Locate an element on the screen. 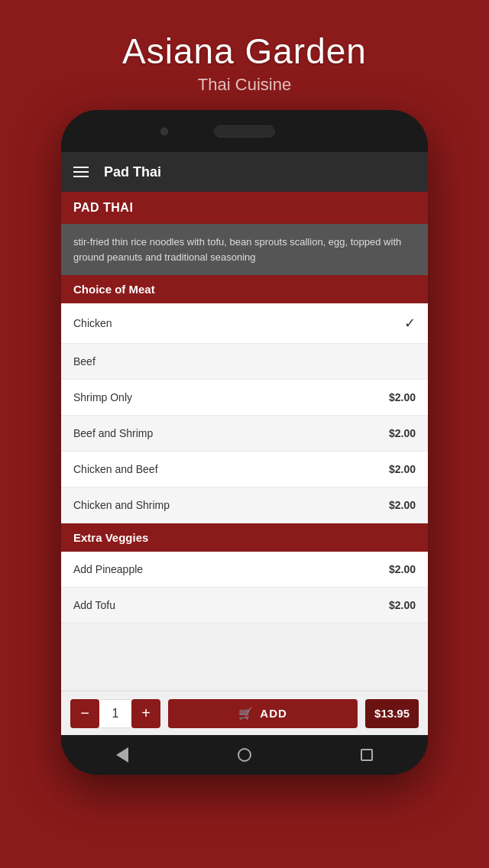 This screenshot has width=489, height=868. quantity-controls: − 1 + is located at coordinates (115, 714).